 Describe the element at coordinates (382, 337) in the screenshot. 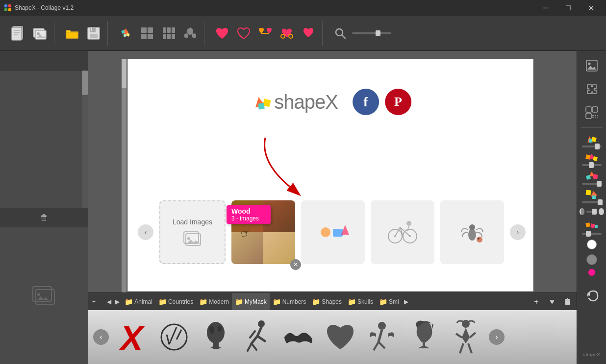

I see `mask-item-cupid` at that location.